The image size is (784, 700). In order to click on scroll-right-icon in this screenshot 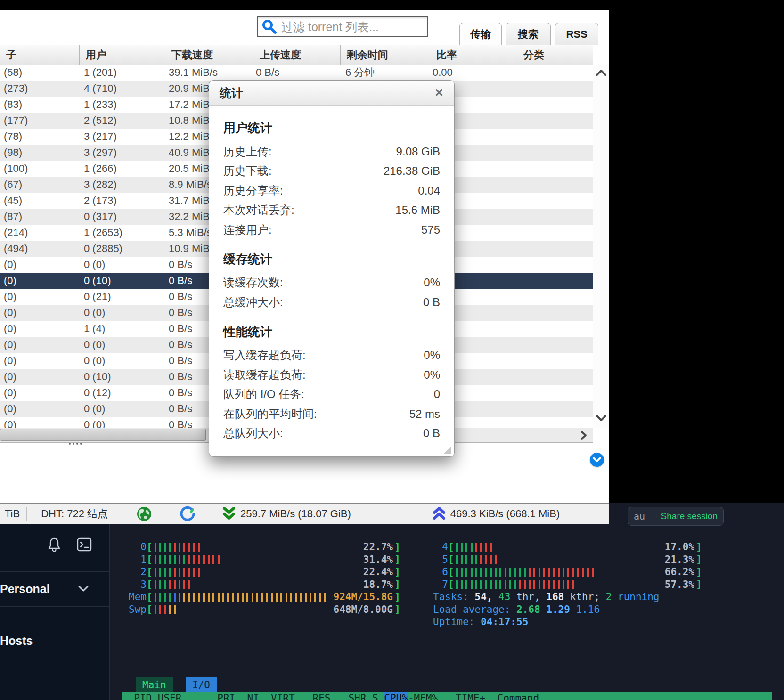, I will do `click(584, 435)`.